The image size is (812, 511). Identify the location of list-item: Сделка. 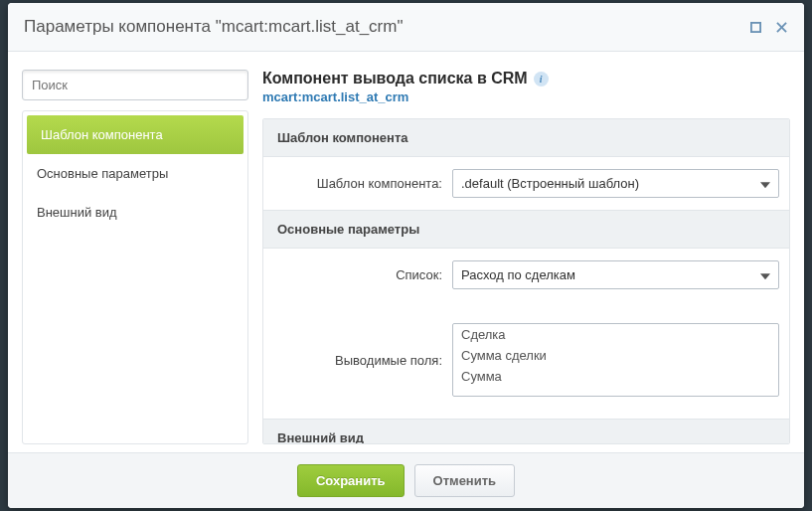
(616, 334).